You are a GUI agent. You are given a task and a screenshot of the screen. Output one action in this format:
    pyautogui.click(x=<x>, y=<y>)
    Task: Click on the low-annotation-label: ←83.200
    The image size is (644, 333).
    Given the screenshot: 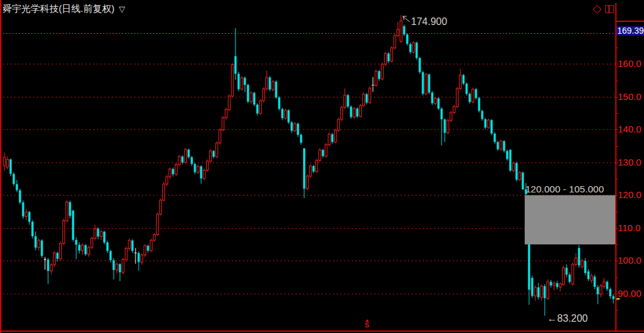 What is the action you would take?
    pyautogui.click(x=567, y=319)
    